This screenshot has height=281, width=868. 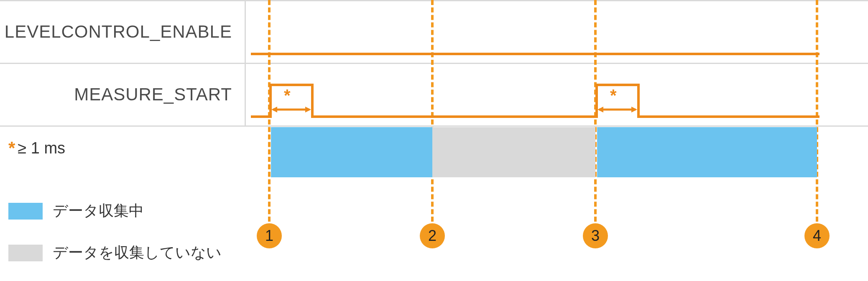 I want to click on sig-ms-fall1, so click(x=312, y=101).